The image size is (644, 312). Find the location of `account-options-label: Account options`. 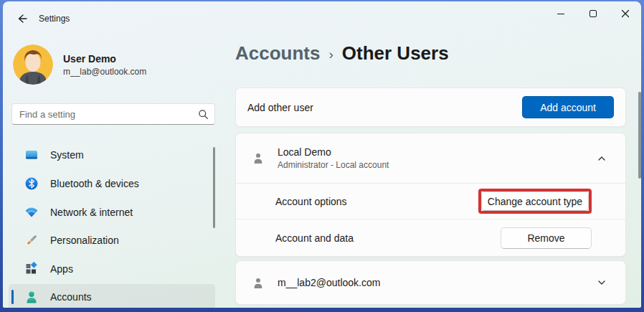

account-options-label: Account options is located at coordinates (311, 202).